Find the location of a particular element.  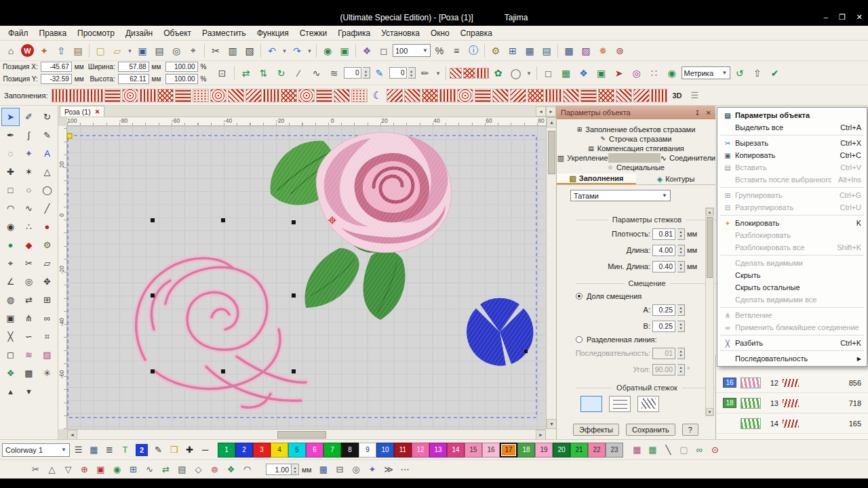

context-menu-item-6: Вставить после выбранногоAlt+Ins is located at coordinates (792, 180).